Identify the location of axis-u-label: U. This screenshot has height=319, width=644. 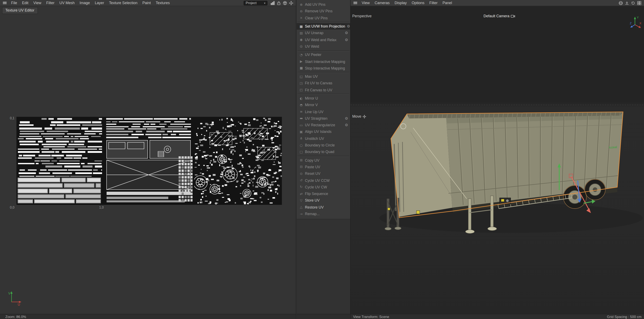
(19, 304).